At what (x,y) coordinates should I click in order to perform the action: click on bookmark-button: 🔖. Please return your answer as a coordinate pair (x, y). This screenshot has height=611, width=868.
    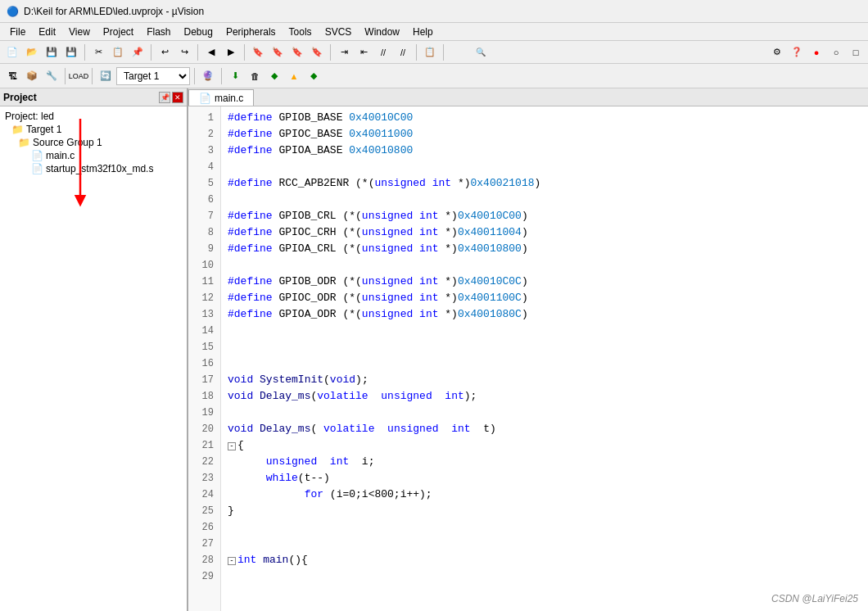
    Looking at the image, I should click on (258, 52).